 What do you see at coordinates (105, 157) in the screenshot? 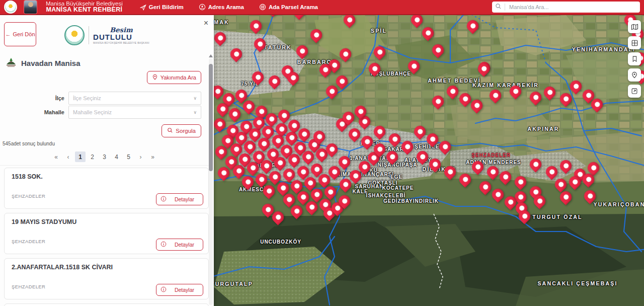
I see `page-3: 3` at bounding box center [105, 157].